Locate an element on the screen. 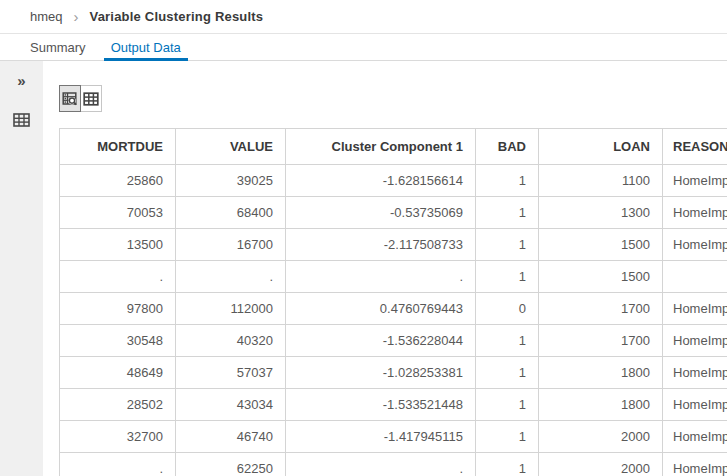 This screenshot has height=476, width=727. table-row: 1350016700-2.11750873311500HomeImp is located at coordinates (394, 245).